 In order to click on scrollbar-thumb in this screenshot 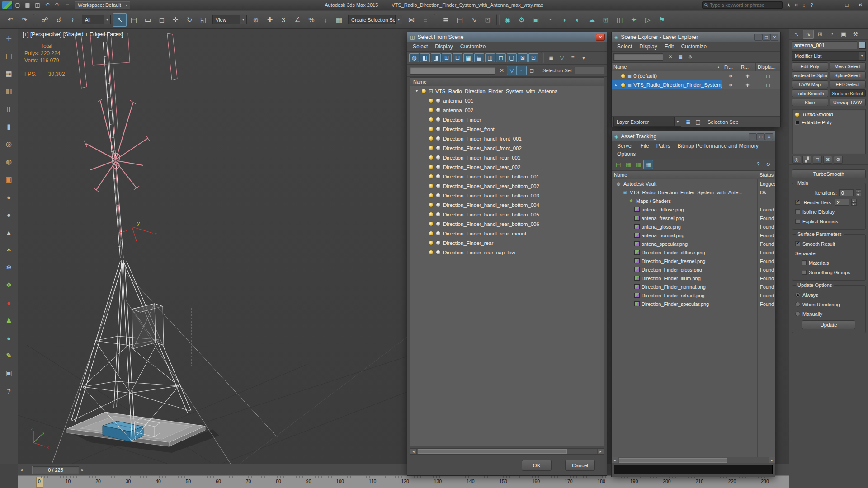, I will do `click(492, 451)`.